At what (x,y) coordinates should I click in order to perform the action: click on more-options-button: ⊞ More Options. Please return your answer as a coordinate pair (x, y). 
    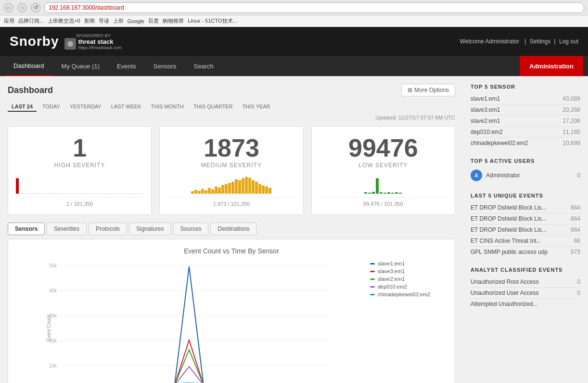
    Looking at the image, I should click on (428, 90).